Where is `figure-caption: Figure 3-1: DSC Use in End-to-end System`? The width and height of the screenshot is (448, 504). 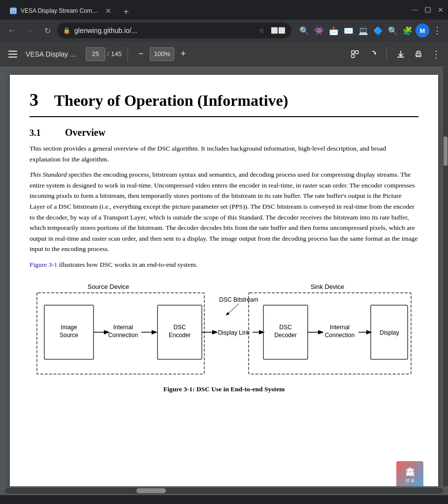
figure-caption: Figure 3-1: DSC Use in End-to-end System is located at coordinates (224, 389).